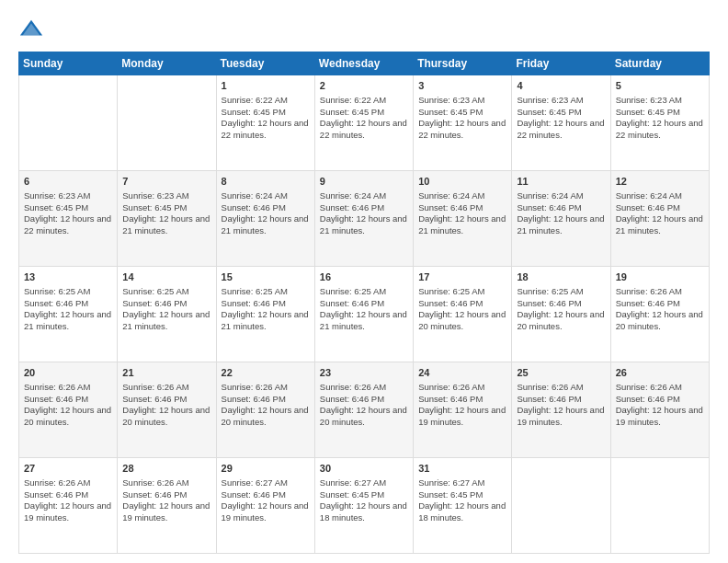 The image size is (728, 563). Describe the element at coordinates (364, 278) in the screenshot. I see `day-number: 16` at that location.